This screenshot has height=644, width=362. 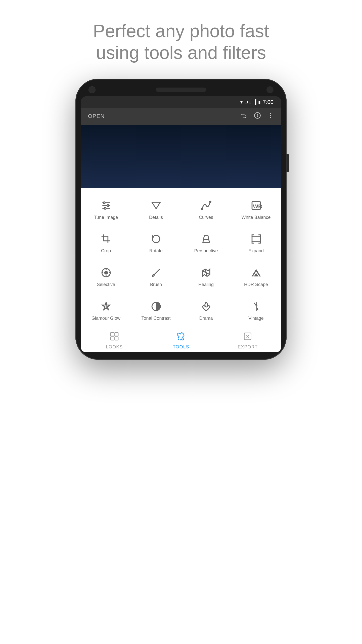 What do you see at coordinates (270, 116) in the screenshot?
I see `more-icon` at bounding box center [270, 116].